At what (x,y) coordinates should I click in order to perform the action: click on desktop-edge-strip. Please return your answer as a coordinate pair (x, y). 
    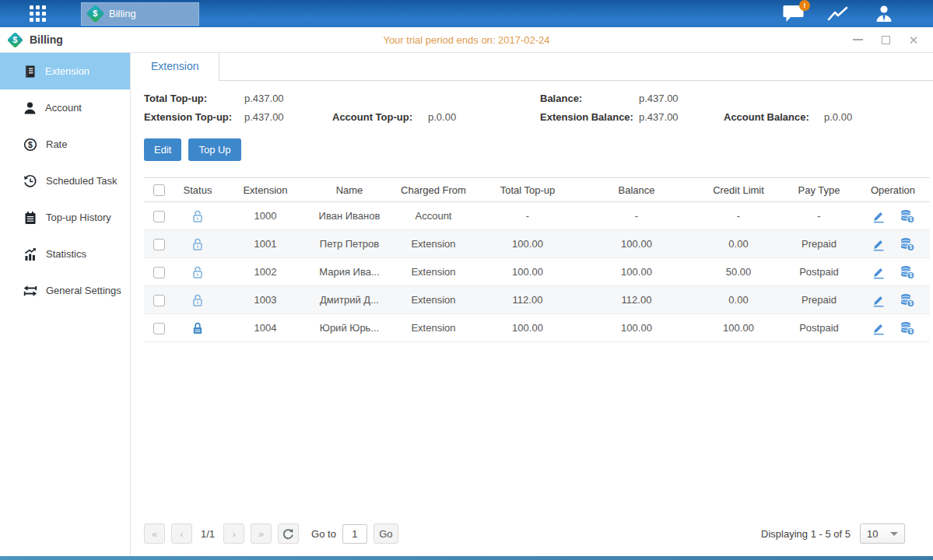
    Looking at the image, I should click on (467, 558).